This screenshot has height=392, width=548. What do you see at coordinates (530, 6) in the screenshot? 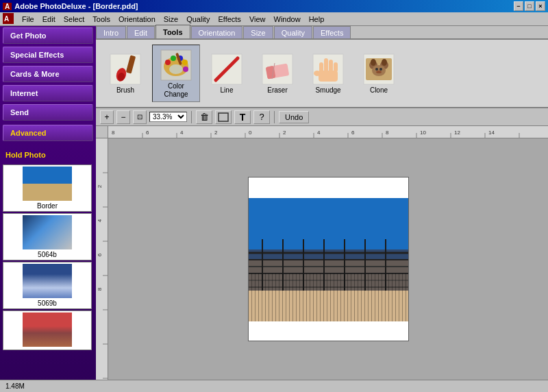
I see `maximize-button: □` at bounding box center [530, 6].